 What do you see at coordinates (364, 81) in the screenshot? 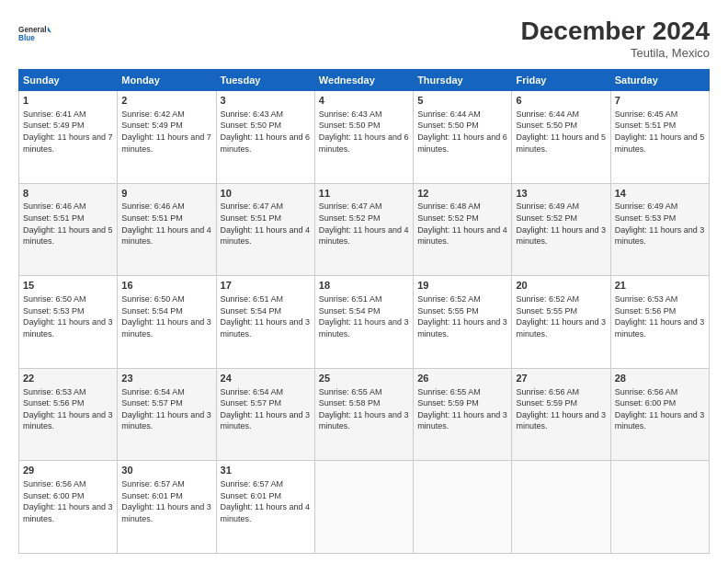
I see `col-header-wednesday: Wednesday` at bounding box center [364, 81].